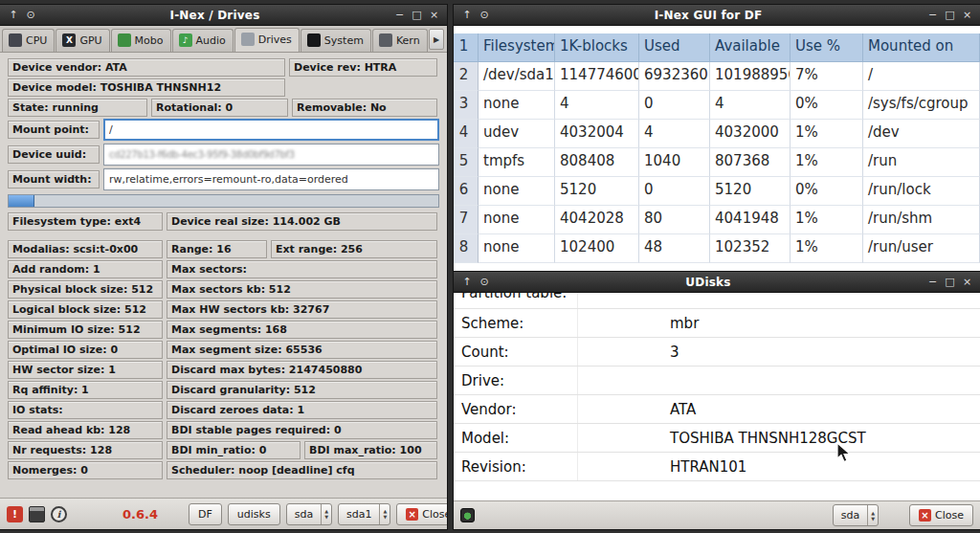 The height and width of the screenshot is (533, 980). What do you see at coordinates (272, 130) in the screenshot?
I see `mount-point-input` at bounding box center [272, 130].